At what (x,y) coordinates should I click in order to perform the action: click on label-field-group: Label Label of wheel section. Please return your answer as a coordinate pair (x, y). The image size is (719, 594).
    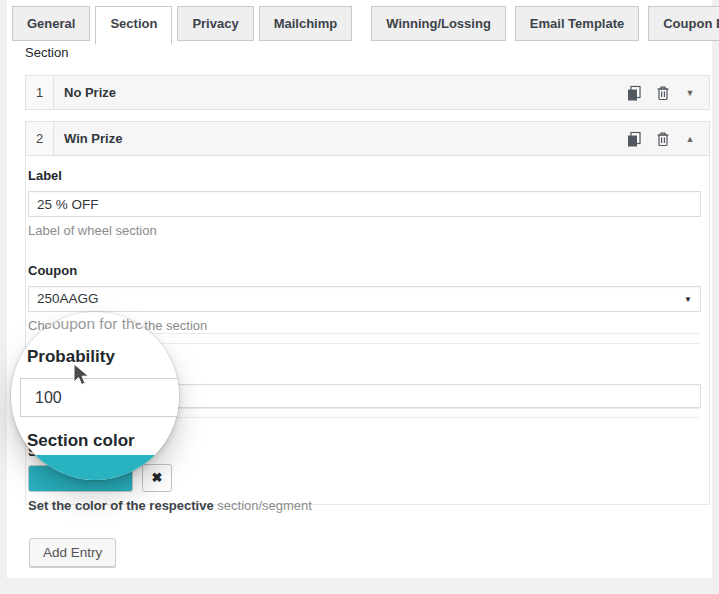
    Looking at the image, I should click on (364, 203).